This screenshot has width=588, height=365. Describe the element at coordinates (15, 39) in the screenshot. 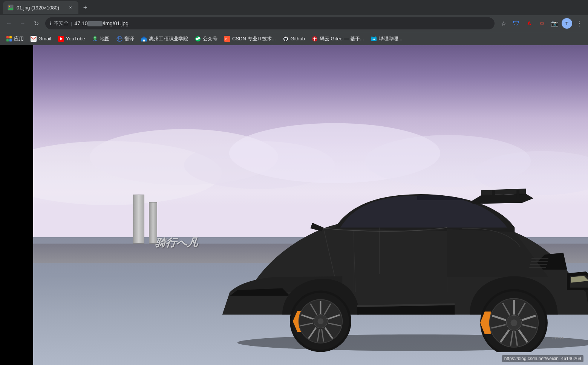

I see `bookmark-apps: 应用` at that location.